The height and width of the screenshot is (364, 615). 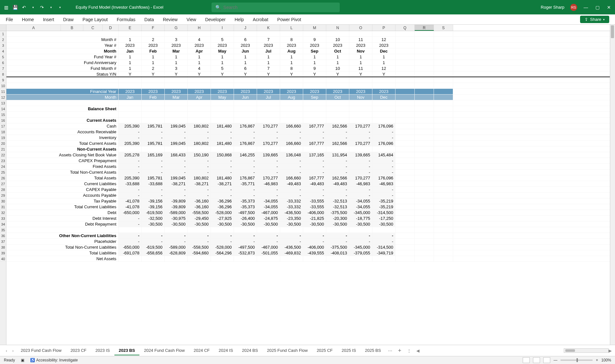 I want to click on row-header-17: 17, so click(x=3, y=126).